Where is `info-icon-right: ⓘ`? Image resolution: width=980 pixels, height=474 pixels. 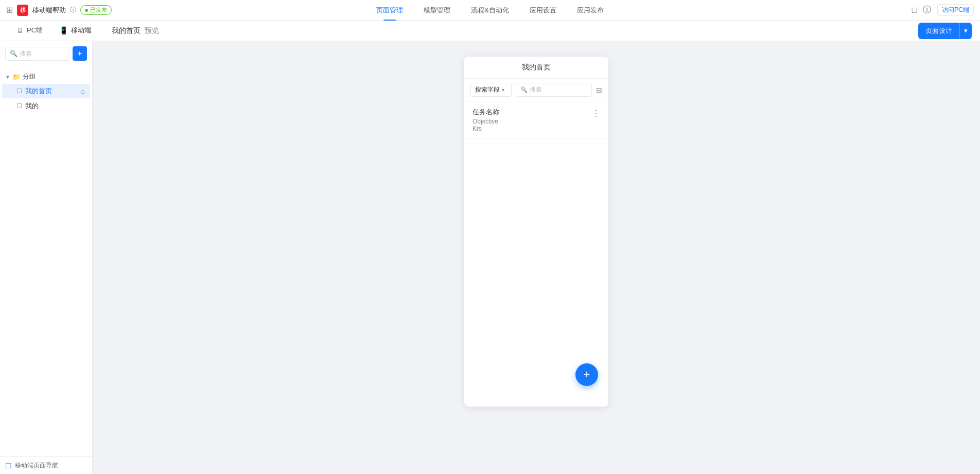
info-icon-right: ⓘ is located at coordinates (927, 10).